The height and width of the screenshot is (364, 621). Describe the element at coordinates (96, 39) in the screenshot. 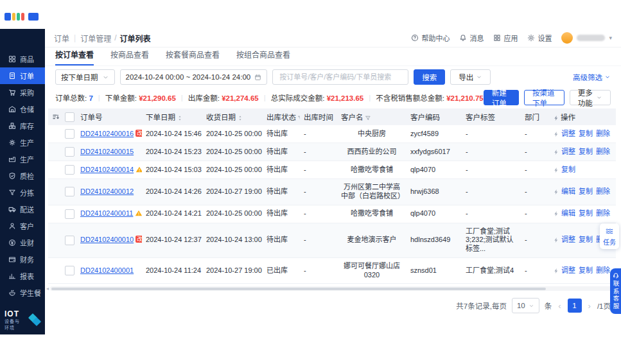

I see `breadcrumb-parent: 订单管理` at that location.